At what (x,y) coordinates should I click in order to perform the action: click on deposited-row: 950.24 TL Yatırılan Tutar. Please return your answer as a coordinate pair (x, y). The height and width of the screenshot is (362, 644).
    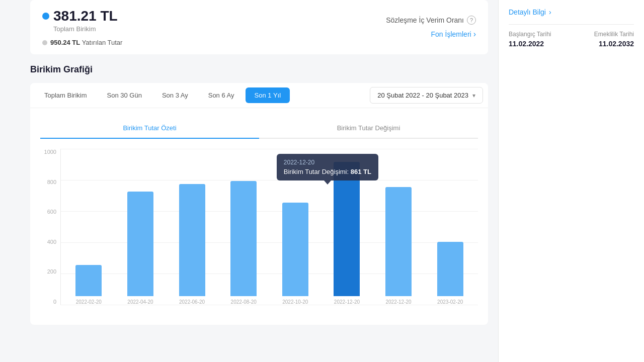
    Looking at the image, I should click on (83, 42).